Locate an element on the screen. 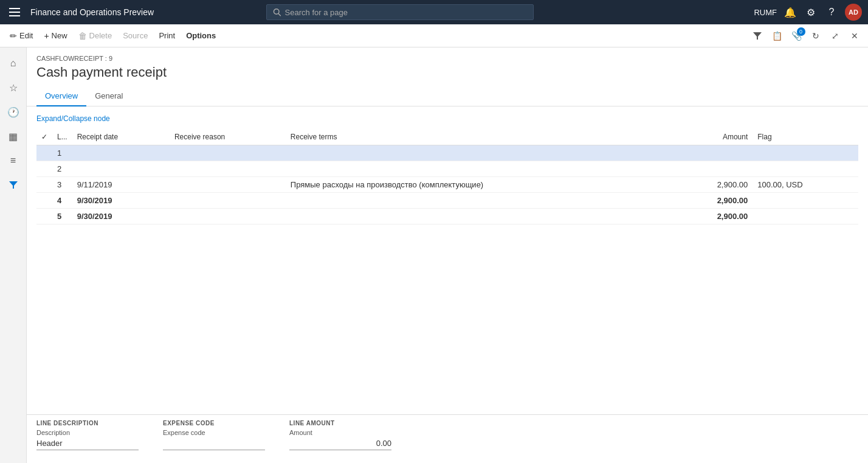 The width and height of the screenshot is (868, 463). sidebar-home-icon: ⌂ is located at coordinates (13, 63).